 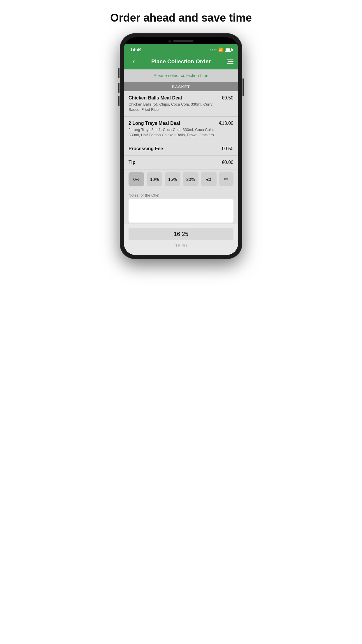 I want to click on item-info: 2 Long Trays Meal Deal 2 Long Trays 3 in…, so click(x=173, y=129).